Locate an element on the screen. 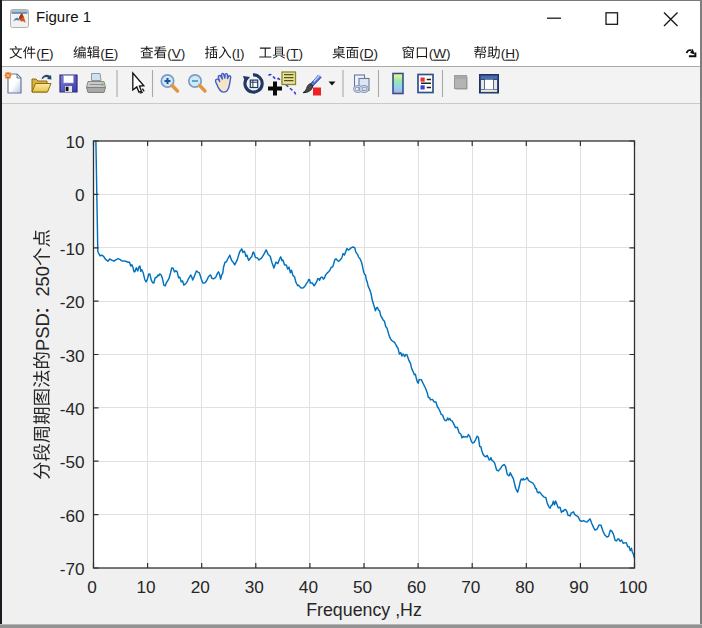  svg-text: -50 is located at coordinates (72, 462).